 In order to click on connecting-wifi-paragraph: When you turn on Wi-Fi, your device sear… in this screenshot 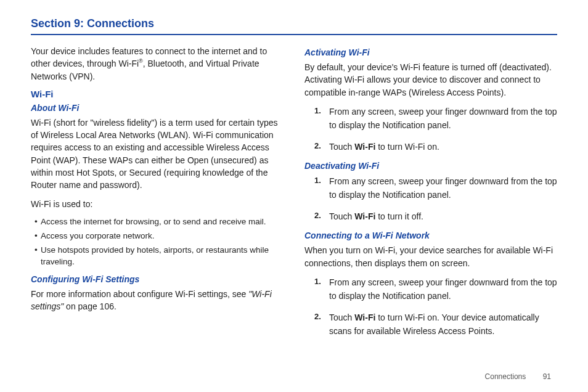, I will do `click(431, 256)`.